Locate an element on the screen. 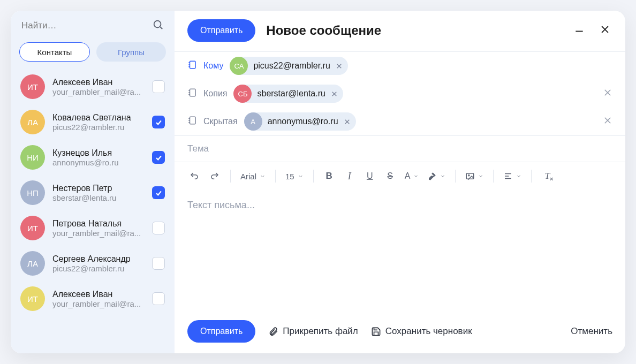 The height and width of the screenshot is (364, 636). send-button-top: Отправить is located at coordinates (222, 31).